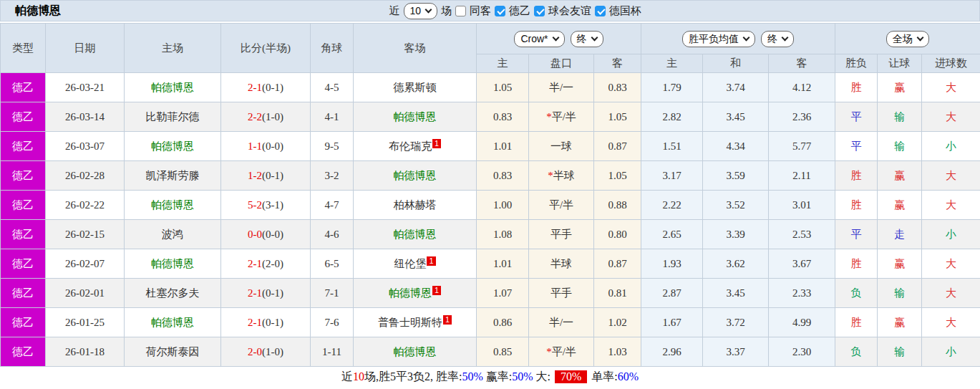 Image resolution: width=980 pixels, height=389 pixels. What do you see at coordinates (672, 294) in the screenshot?
I see `mean-home-cell: 2.87` at bounding box center [672, 294].